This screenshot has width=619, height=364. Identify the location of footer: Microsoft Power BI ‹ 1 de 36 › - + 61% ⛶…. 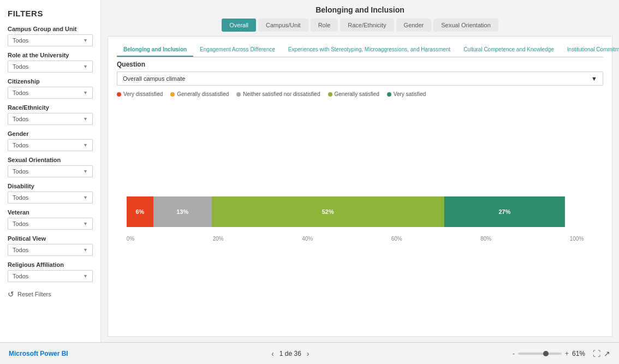
(310, 353).